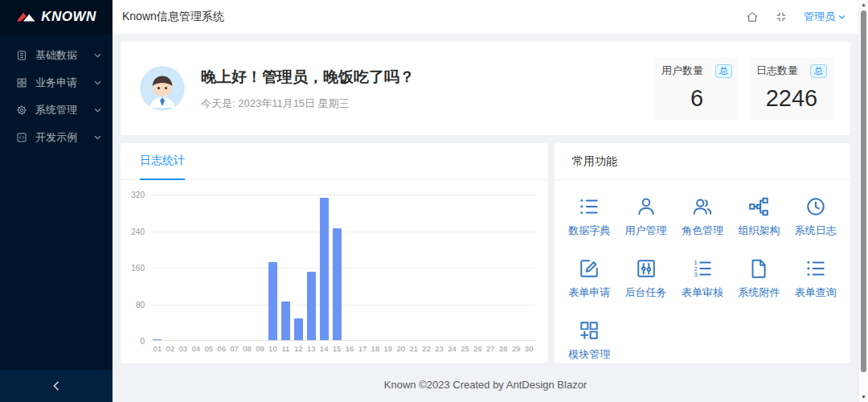  I want to click on quick-item-label: 模块管理, so click(589, 355).